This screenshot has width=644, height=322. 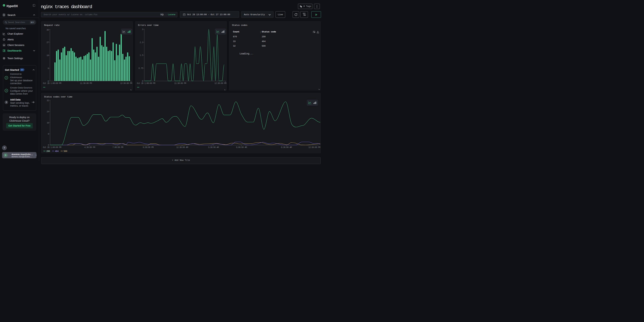 What do you see at coordinates (242, 148) in the screenshot?
I see `svg-text: 6:00:00 AM` at bounding box center [242, 148].